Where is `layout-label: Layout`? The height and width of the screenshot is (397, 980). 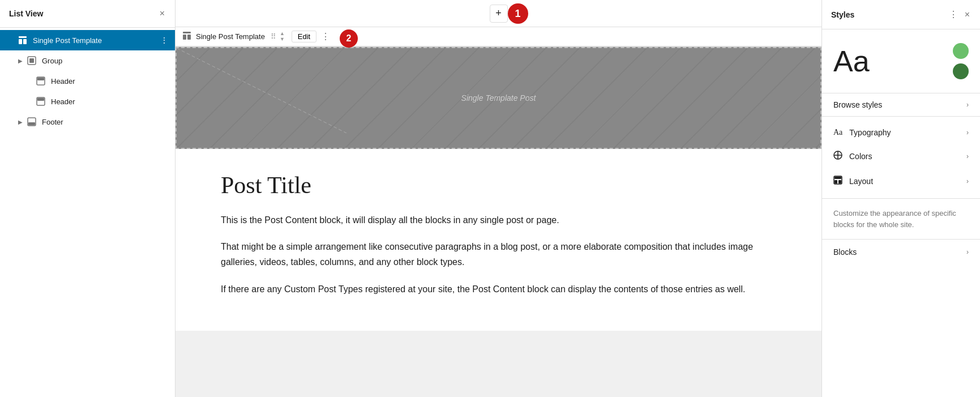 layout-label: Layout is located at coordinates (861, 181).